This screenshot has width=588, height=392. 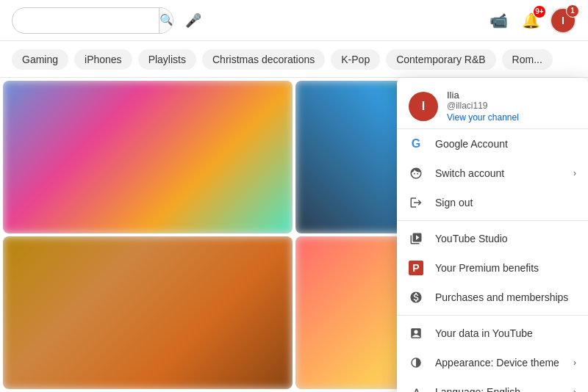 I want to click on menu-item-google-account: G Google Account, so click(x=492, y=144).